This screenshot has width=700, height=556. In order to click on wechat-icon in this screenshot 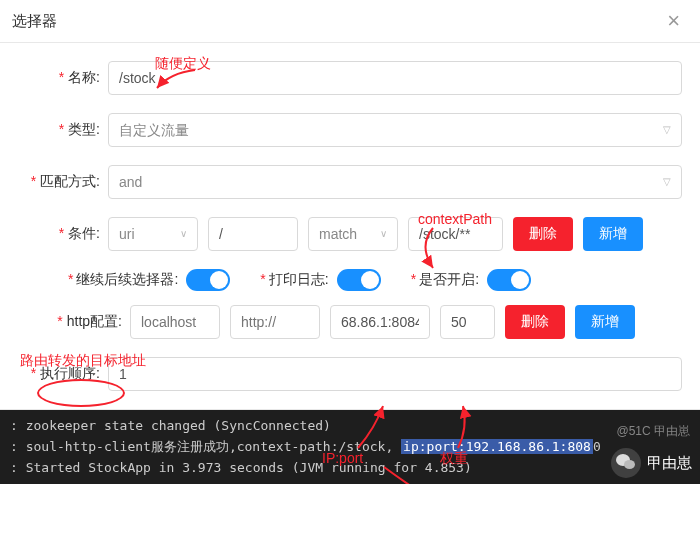, I will do `click(626, 463)`.